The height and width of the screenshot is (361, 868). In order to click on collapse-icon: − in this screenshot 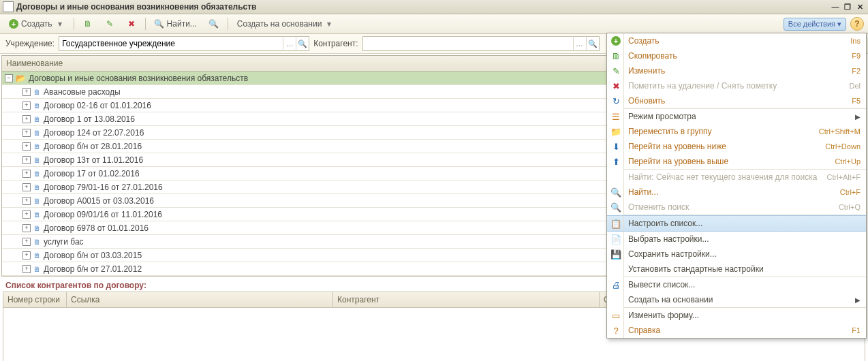, I will do `click(9, 78)`.